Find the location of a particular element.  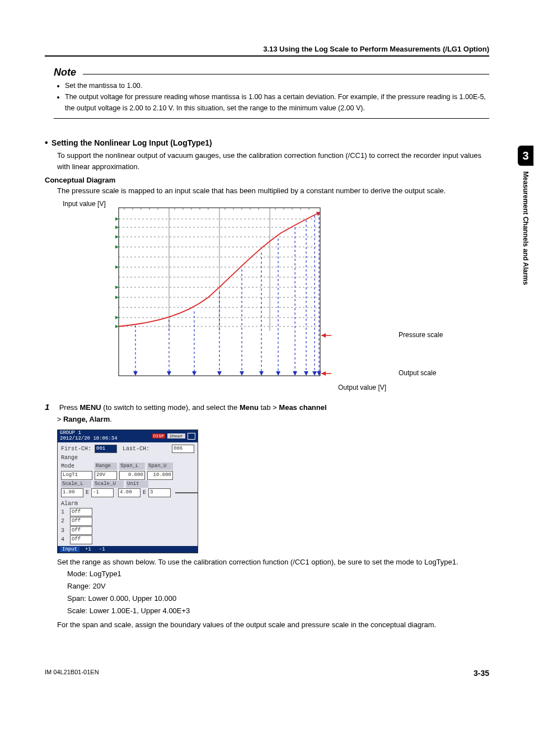

page-number: 3-35 is located at coordinates (481, 673).